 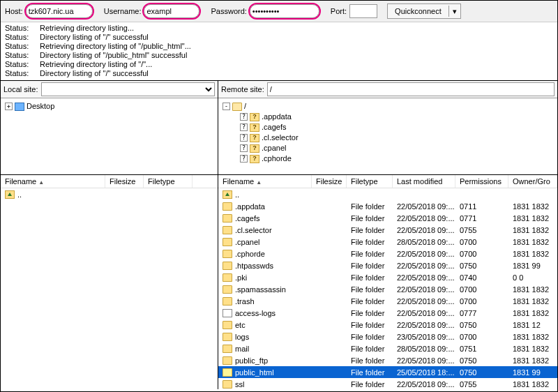 What do you see at coordinates (276, 159) in the screenshot?
I see `tree-node-label: .cphorde` at bounding box center [276, 159].